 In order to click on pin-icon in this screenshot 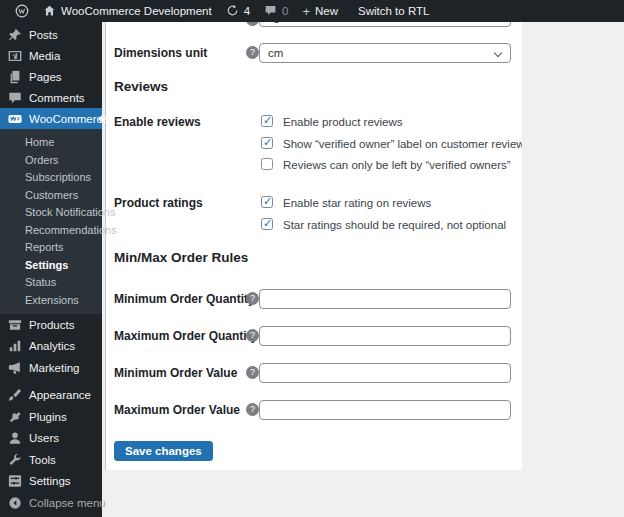, I will do `click(15, 35)`.